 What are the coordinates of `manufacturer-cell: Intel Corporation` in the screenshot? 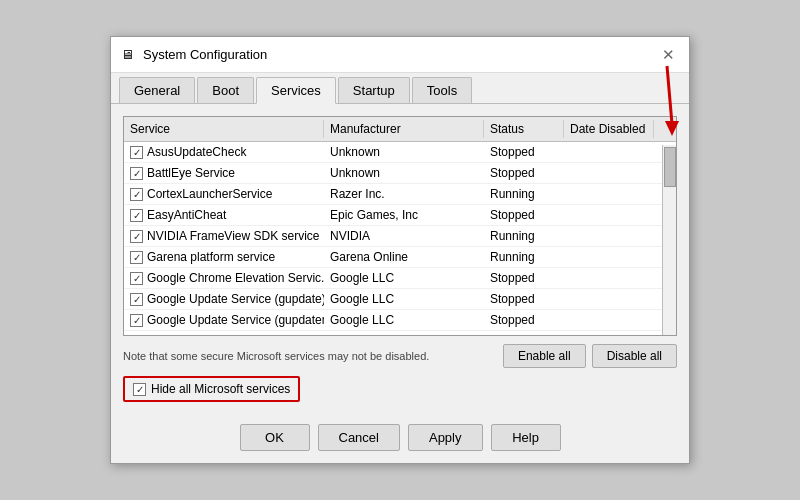 It's located at (404, 334).